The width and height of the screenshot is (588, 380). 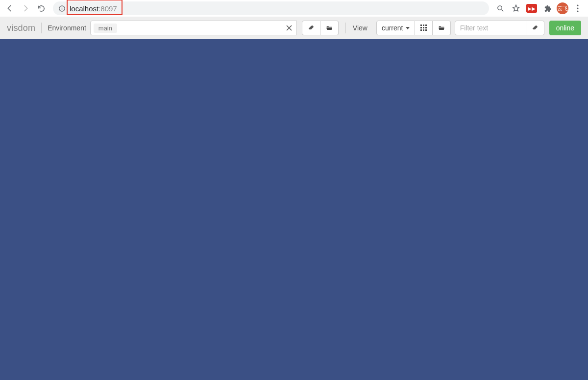 I want to click on arrow-right-icon, so click(x=25, y=8).